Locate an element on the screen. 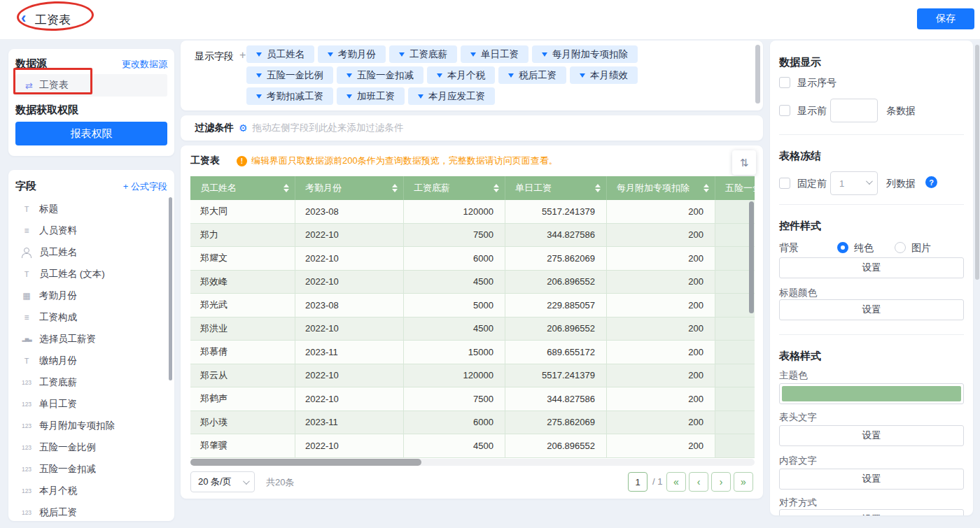 This screenshot has width=980, height=528. column-header: 工资底薪 is located at coordinates (455, 188).